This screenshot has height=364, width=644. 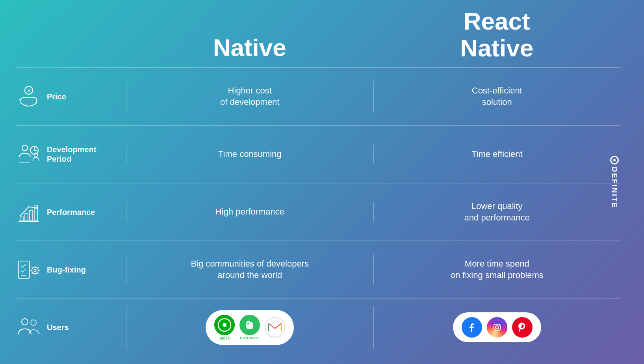 I want to click on performance-react-text: Lower qualityand performance, so click(x=497, y=212).